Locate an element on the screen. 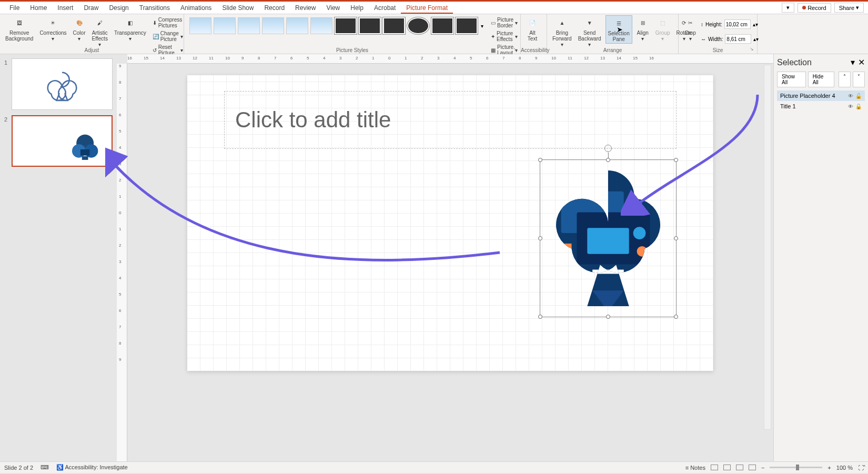 The width and height of the screenshot is (868, 474). color-button: 🎨Color▾ is located at coordinates (79, 29).